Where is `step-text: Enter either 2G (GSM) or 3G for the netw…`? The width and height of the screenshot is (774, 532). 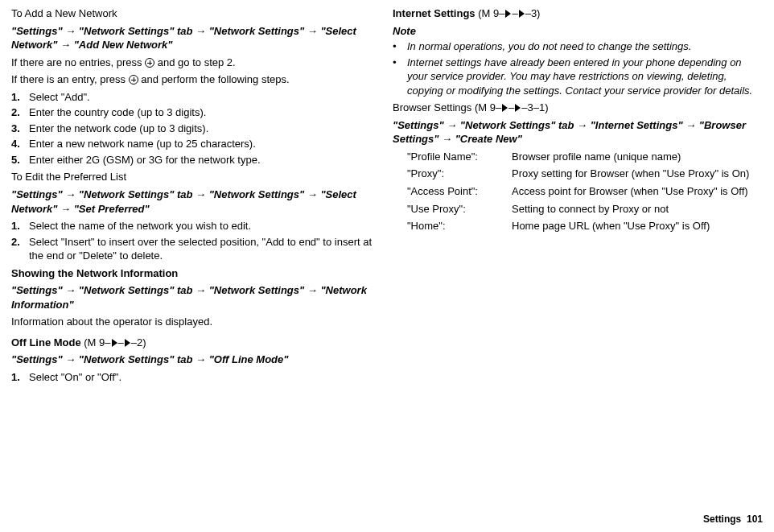
step-text: Enter either 2G (GSM) or 3G for the netw… is located at coordinates (201, 160).